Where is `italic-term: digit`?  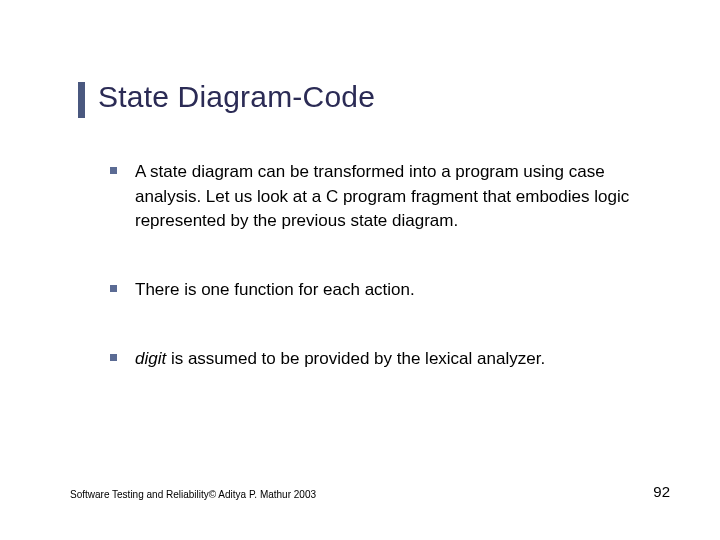 italic-term: digit is located at coordinates (150, 358).